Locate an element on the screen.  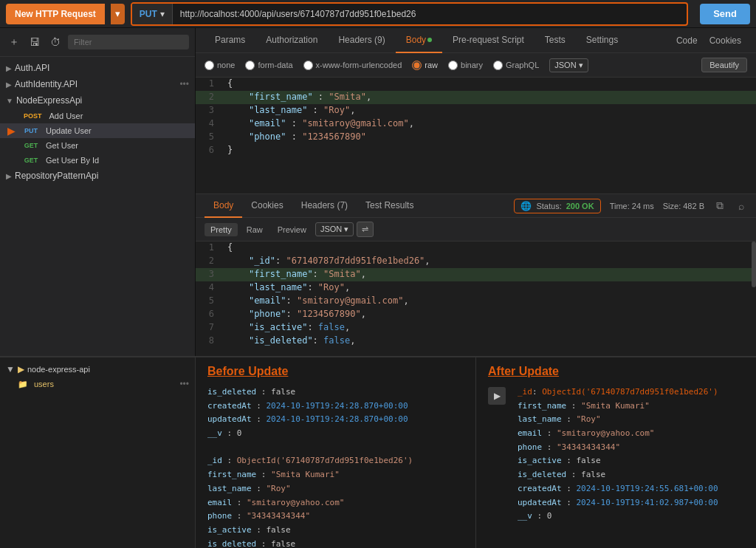
radio-raw: raw is located at coordinates (425, 65).